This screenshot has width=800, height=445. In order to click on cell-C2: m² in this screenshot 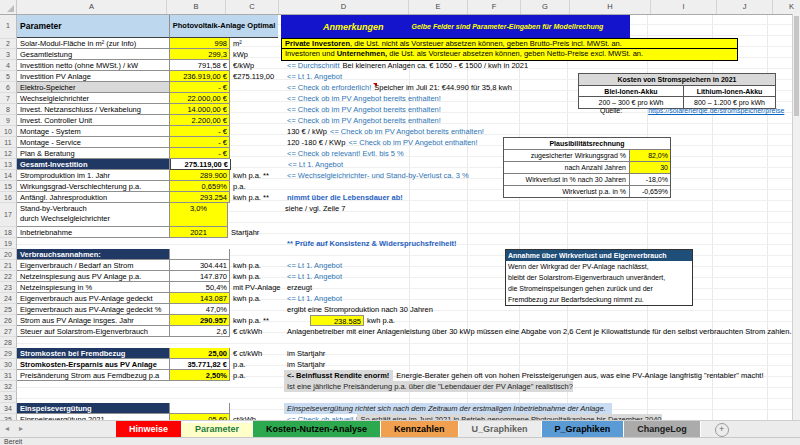, I will do `click(257, 44)`.